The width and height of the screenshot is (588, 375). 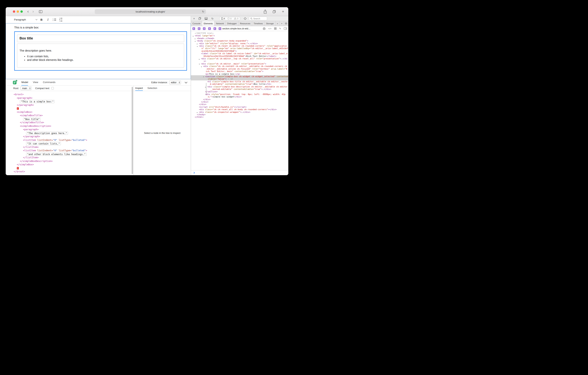 I want to click on root-select: main, so click(x=26, y=88).